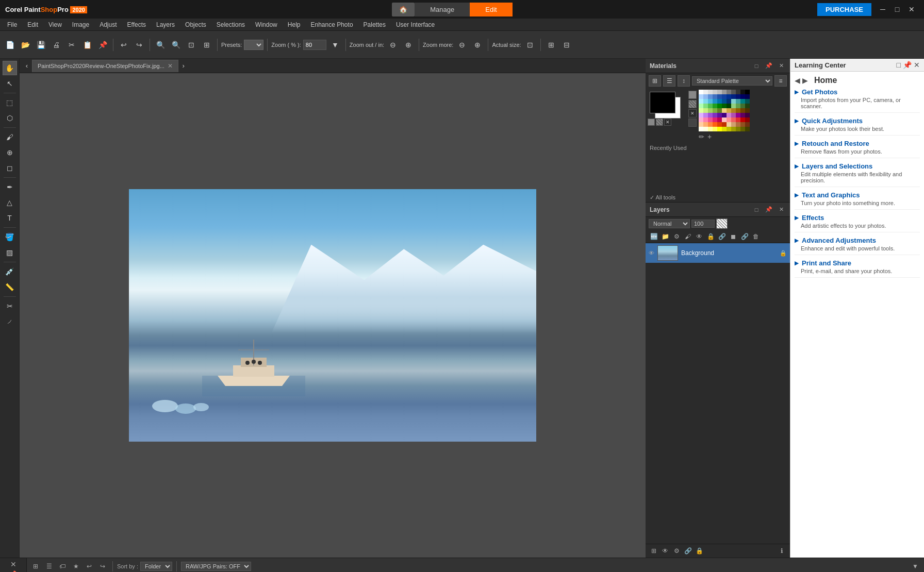 The image size is (924, 572). Describe the element at coordinates (27, 66) in the screenshot. I see `tab-nav-prev: ‹` at that location.